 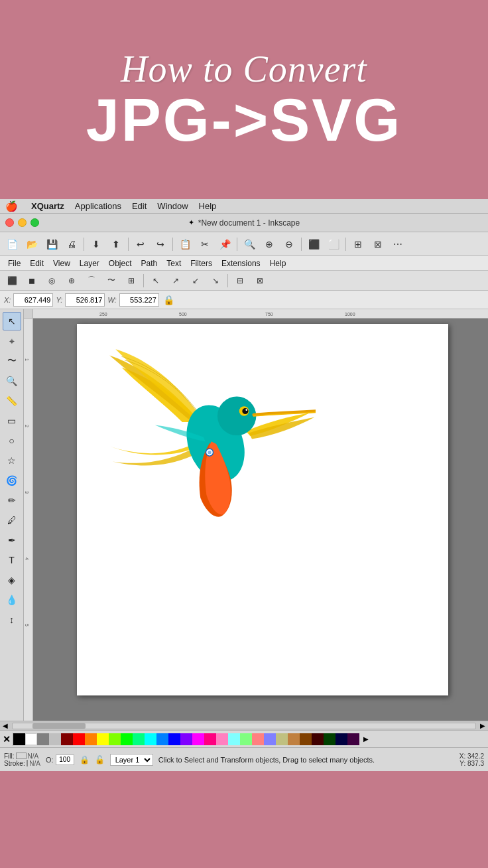 What do you see at coordinates (127, 739) in the screenshot?
I see `color-swatch-green` at bounding box center [127, 739].